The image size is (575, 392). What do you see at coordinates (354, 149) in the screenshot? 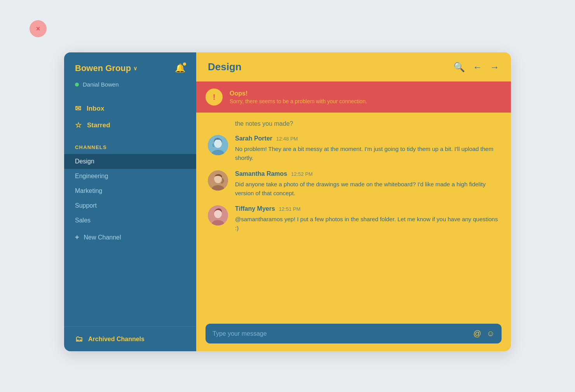
I see `table-row: Sarah Porter 12:48 PM No problem! They a…` at bounding box center [354, 149].